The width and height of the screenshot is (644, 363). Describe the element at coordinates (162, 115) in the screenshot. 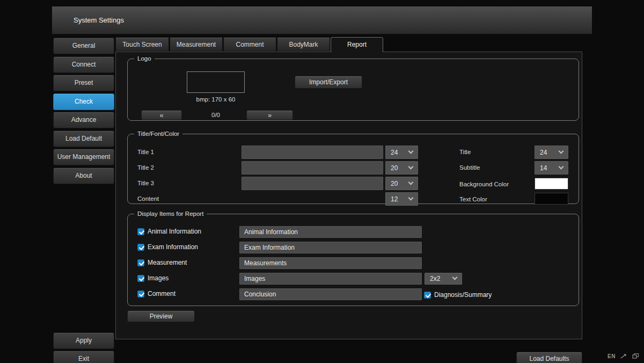

I see `logo-prev-button: «` at that location.